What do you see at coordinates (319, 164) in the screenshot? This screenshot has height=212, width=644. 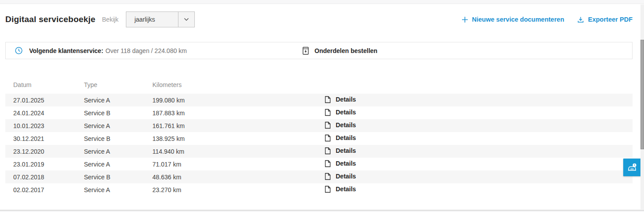 I see `table-row: 23.01.2019 Service A 71.017 km Details` at bounding box center [319, 164].